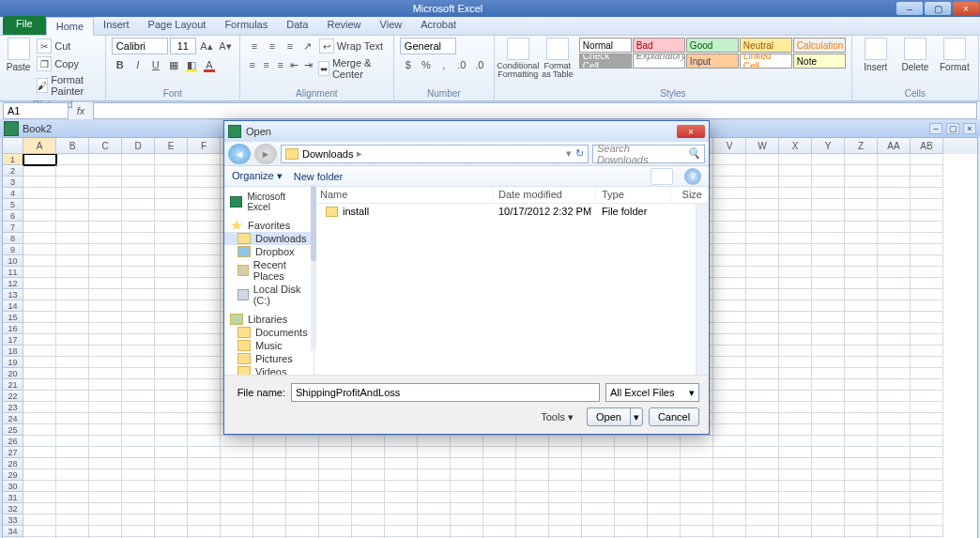 Image resolution: width=980 pixels, height=538 pixels. What do you see at coordinates (191, 65) in the screenshot?
I see `fill-color-button: ◧` at bounding box center [191, 65].